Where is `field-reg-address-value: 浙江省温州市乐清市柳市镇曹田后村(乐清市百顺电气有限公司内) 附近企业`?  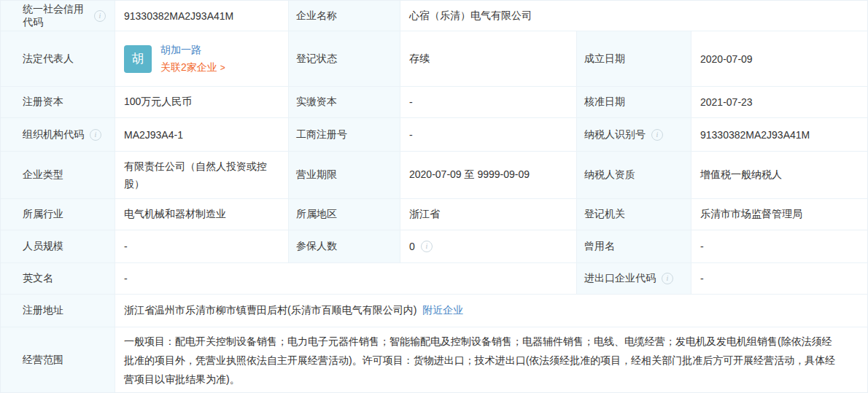
field-reg-address-value: 浙江省温州市乐清市柳市镇曹田后村(乐清市百顺电气有限公司内) 附近企业 is located at coordinates (492, 311).